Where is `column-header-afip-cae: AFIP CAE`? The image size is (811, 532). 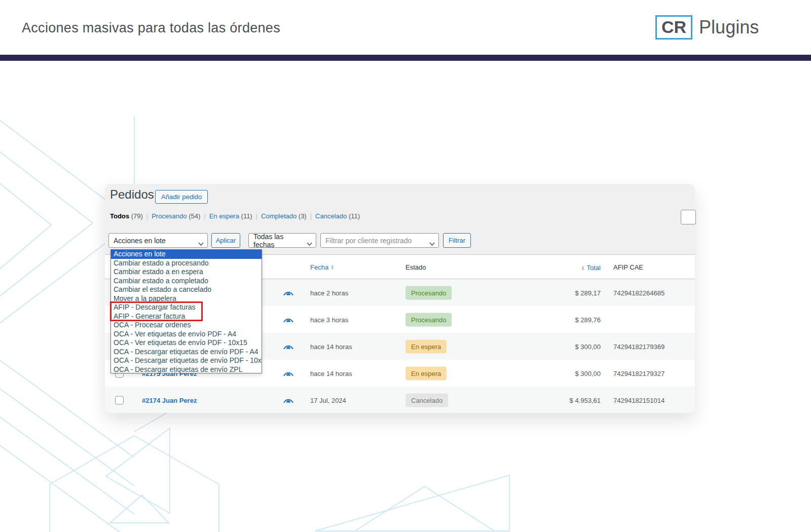
column-header-afip-cae: AFIP CAE is located at coordinates (629, 267).